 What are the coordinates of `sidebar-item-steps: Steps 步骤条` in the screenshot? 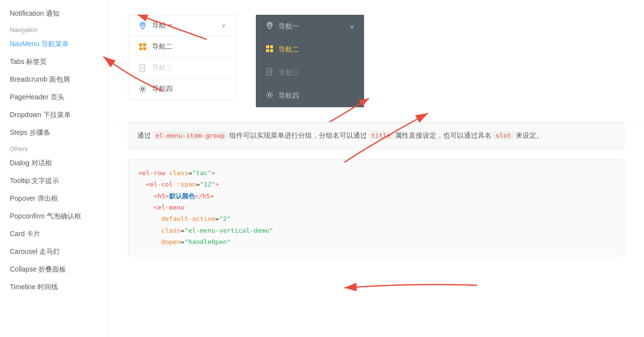 It's located at (54, 133).